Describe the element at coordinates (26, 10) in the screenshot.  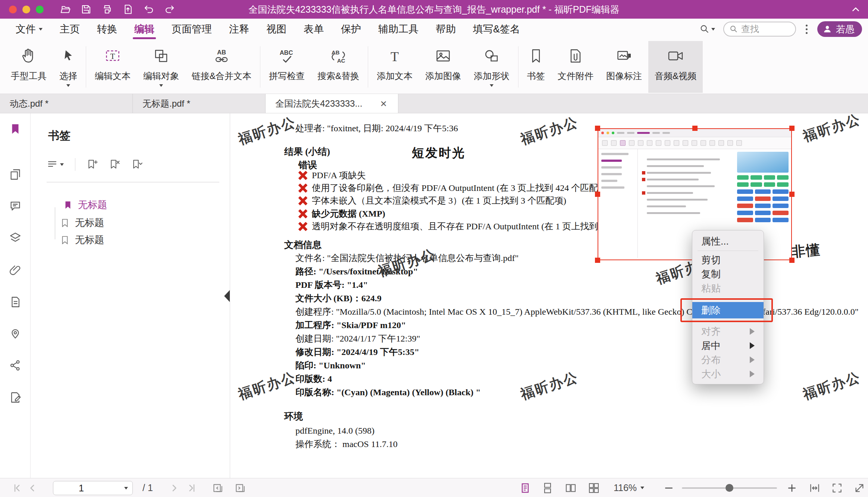
I see `minimize-window-button` at that location.